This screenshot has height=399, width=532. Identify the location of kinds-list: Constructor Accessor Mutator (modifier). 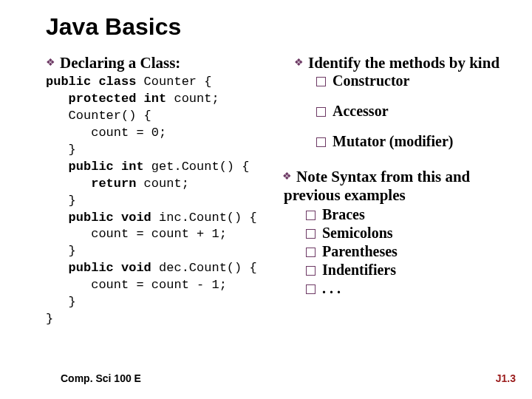
(409, 111).